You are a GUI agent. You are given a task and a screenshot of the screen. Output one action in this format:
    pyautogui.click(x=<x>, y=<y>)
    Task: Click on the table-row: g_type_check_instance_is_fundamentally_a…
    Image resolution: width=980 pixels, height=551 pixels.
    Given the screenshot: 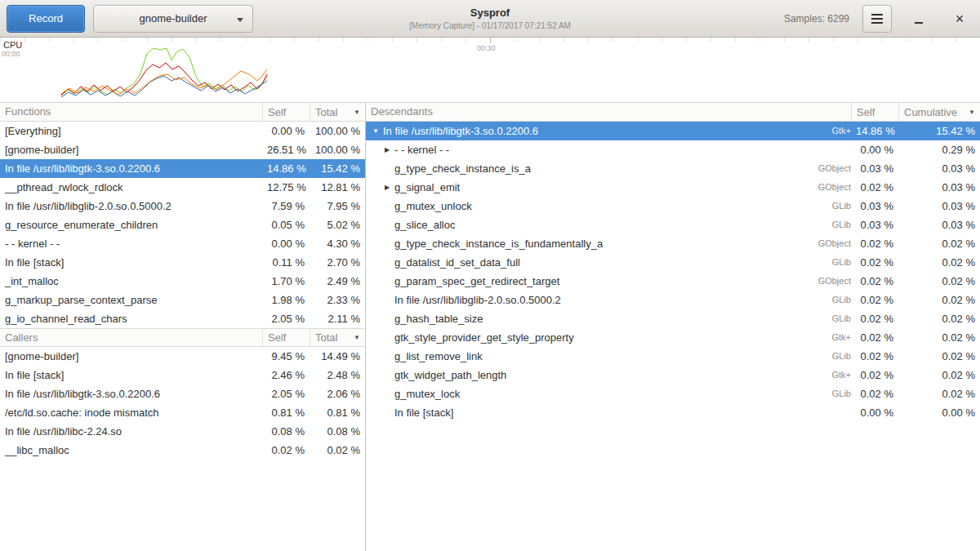 What is the action you would take?
    pyautogui.click(x=673, y=243)
    